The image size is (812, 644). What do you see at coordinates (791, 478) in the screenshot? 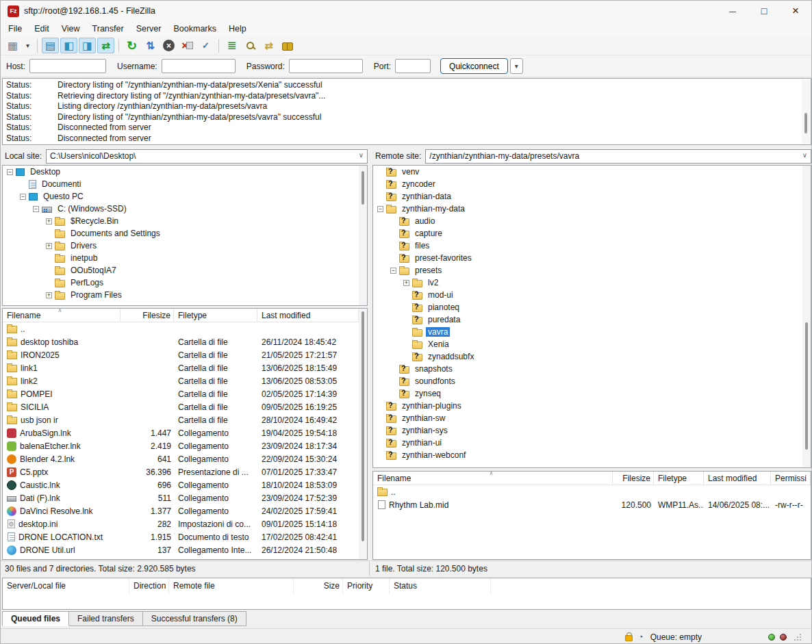
I see `column-header-permissi: Permissi` at bounding box center [791, 478].